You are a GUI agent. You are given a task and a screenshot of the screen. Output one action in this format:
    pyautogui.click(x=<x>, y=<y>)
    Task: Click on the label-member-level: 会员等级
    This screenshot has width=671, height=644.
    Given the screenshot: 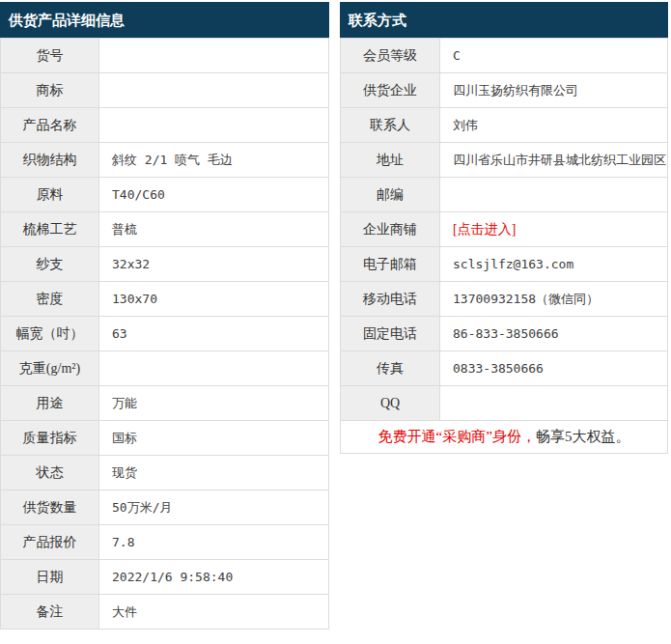 What is the action you would take?
    pyautogui.click(x=390, y=56)
    